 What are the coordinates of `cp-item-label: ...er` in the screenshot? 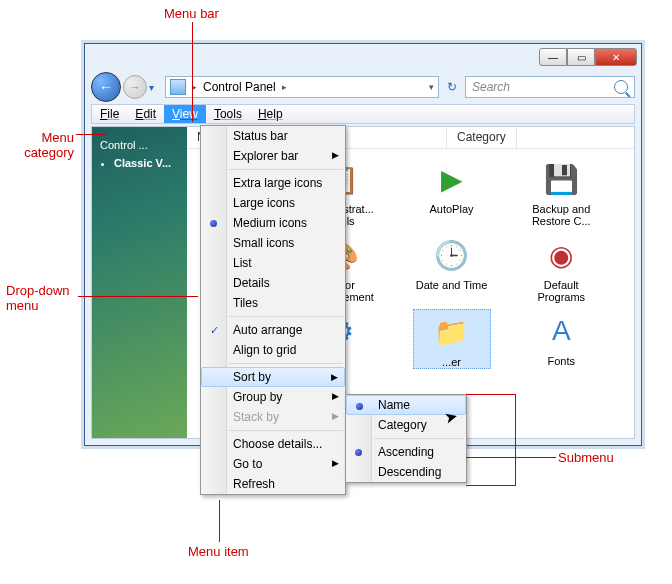 It's located at (452, 362).